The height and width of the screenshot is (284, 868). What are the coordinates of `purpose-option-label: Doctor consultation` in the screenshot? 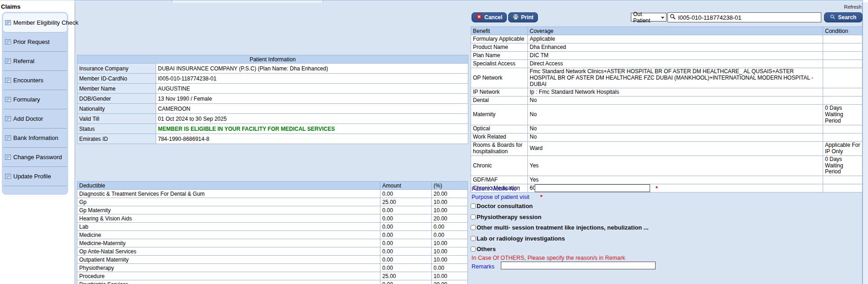 It's located at (505, 206).